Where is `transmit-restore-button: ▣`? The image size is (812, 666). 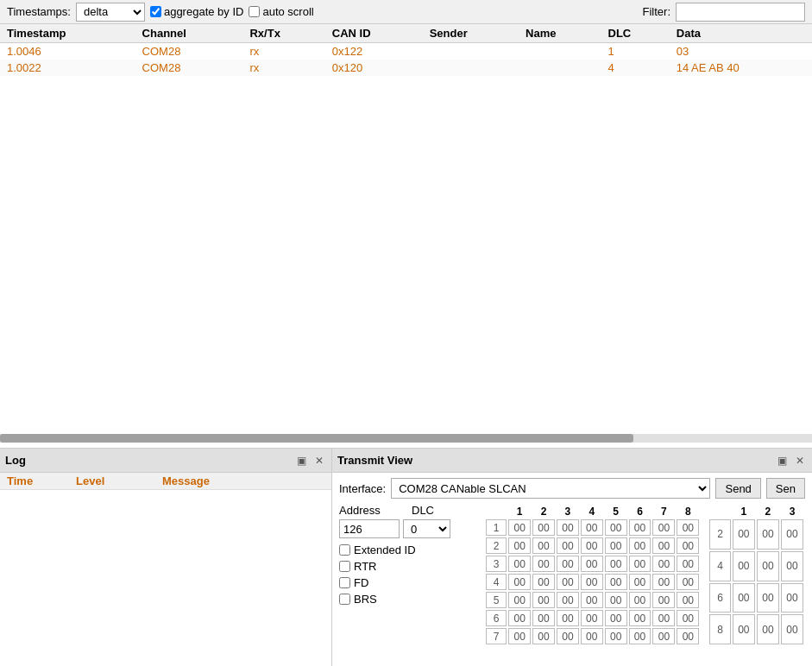
transmit-restore-button: ▣ is located at coordinates (782, 461).